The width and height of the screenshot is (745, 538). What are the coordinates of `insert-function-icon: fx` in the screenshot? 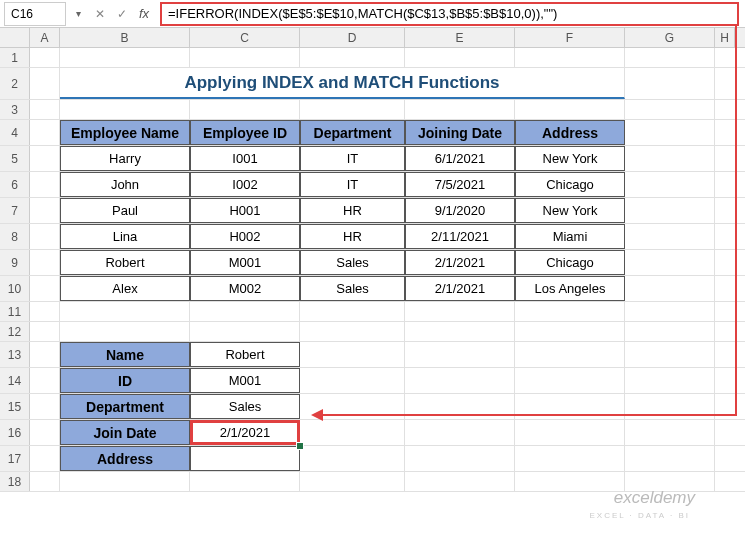 It's located at (144, 14).